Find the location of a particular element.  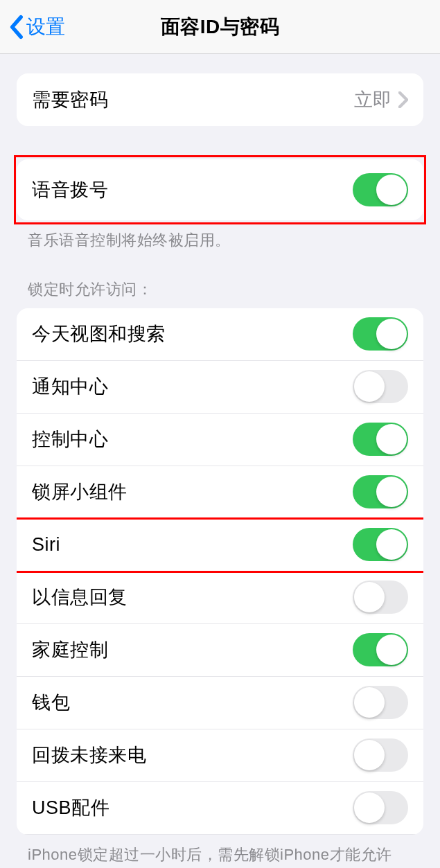

chevron-right-icon is located at coordinates (403, 100).